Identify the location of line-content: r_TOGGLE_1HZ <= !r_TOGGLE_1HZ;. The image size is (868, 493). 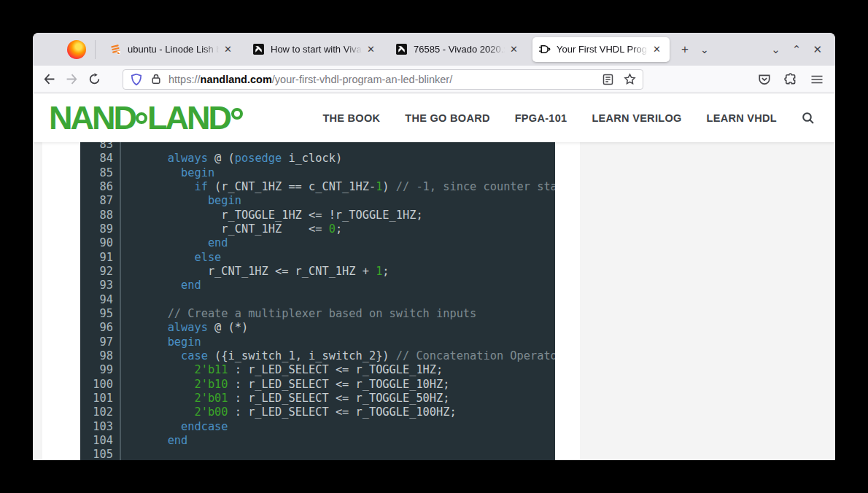
(271, 216).